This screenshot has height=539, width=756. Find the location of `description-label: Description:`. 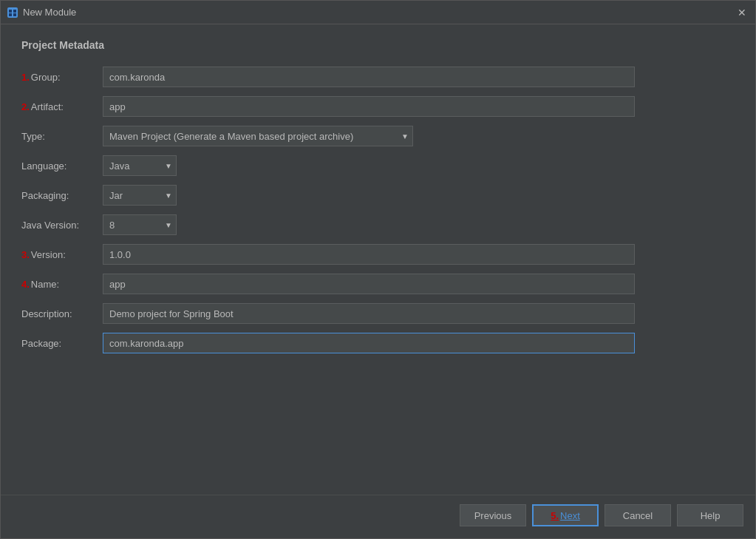

description-label: Description: is located at coordinates (47, 313).